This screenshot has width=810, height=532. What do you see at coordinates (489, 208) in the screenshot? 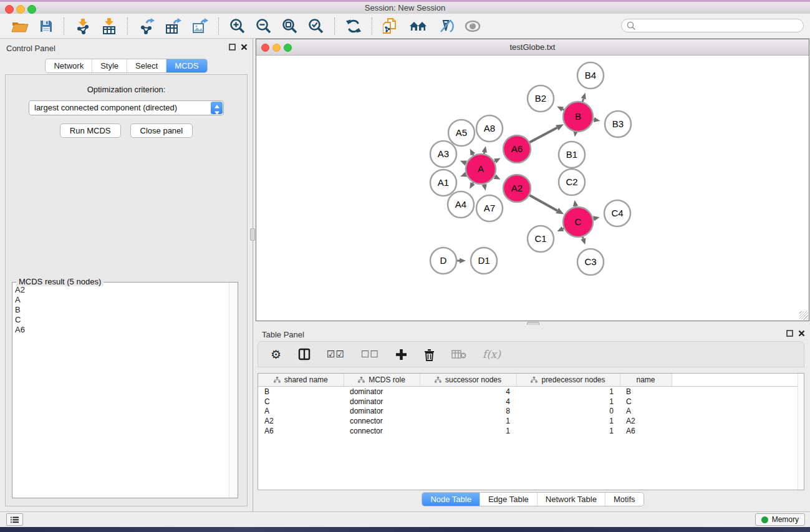
I see `node-A7: A7` at bounding box center [489, 208].